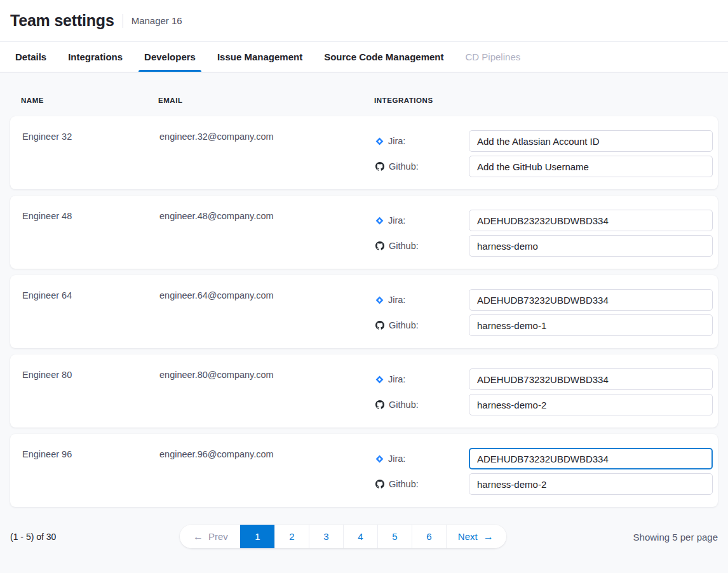 The height and width of the screenshot is (573, 728). I want to click on engineer-email: engineer.96@company.com, so click(267, 471).